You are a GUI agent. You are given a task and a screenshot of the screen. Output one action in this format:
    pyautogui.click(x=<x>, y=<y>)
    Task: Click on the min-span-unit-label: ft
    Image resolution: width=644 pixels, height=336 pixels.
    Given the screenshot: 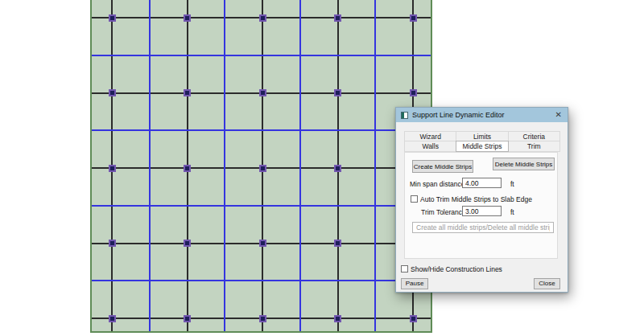 What is the action you would take?
    pyautogui.click(x=512, y=184)
    